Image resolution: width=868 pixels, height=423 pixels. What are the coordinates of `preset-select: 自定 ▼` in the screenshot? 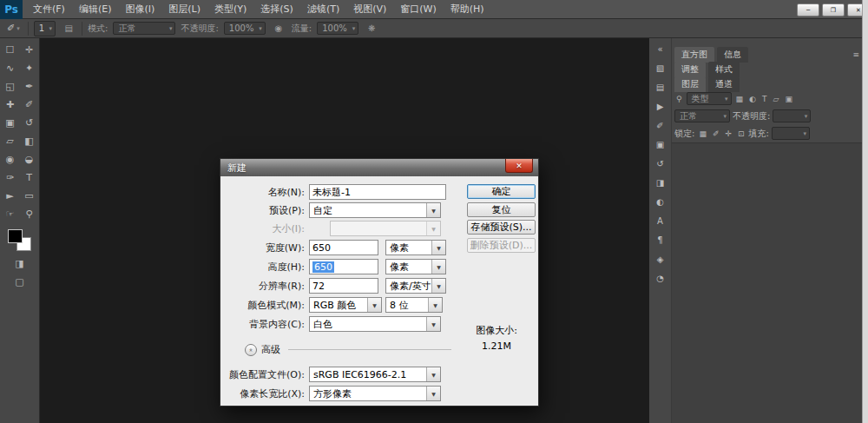 It's located at (375, 210).